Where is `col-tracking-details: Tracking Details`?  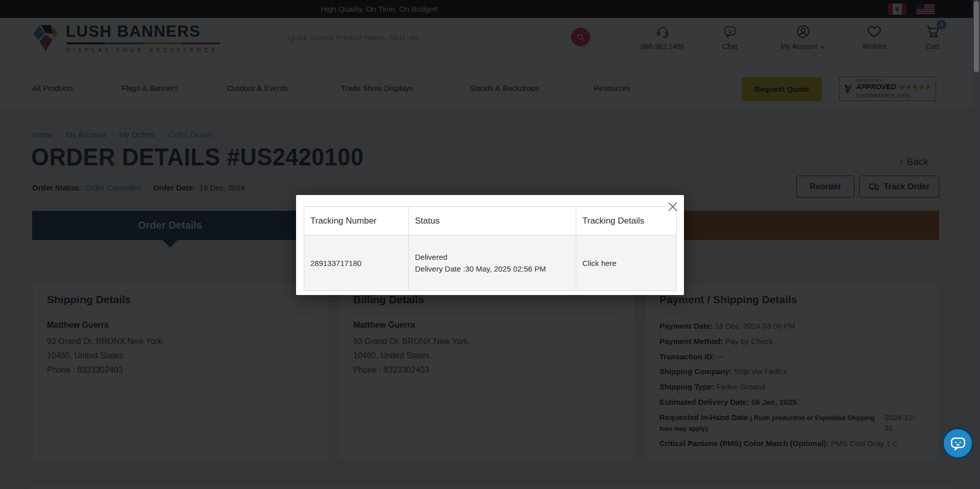 col-tracking-details: Tracking Details is located at coordinates (627, 221).